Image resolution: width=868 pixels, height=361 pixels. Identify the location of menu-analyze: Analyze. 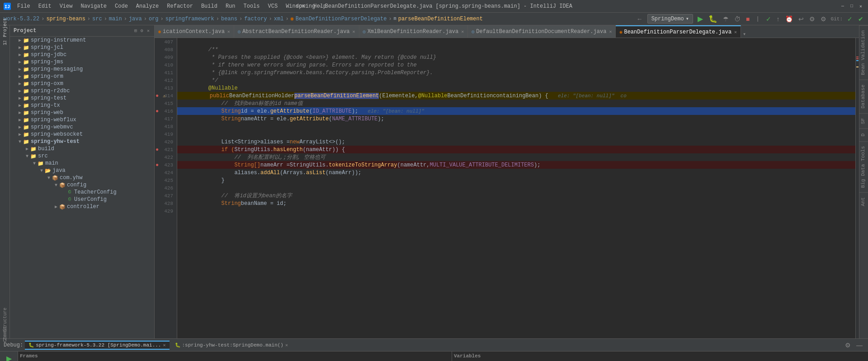
(147, 6).